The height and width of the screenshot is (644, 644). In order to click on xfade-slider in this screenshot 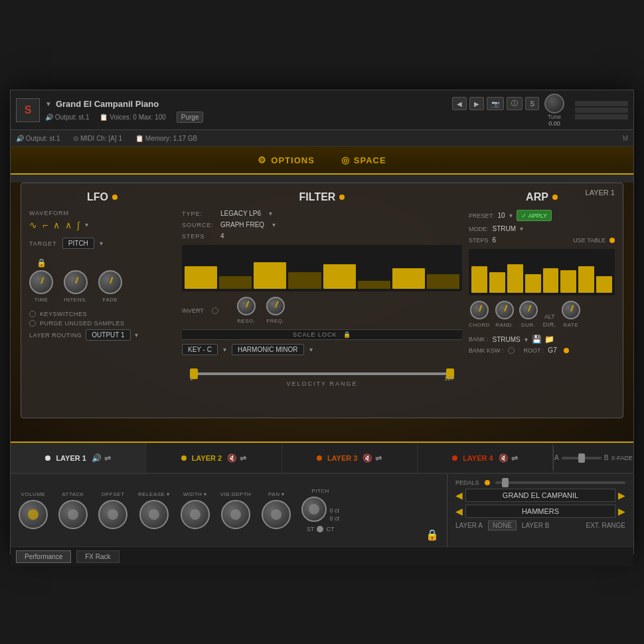, I will do `click(582, 458)`.